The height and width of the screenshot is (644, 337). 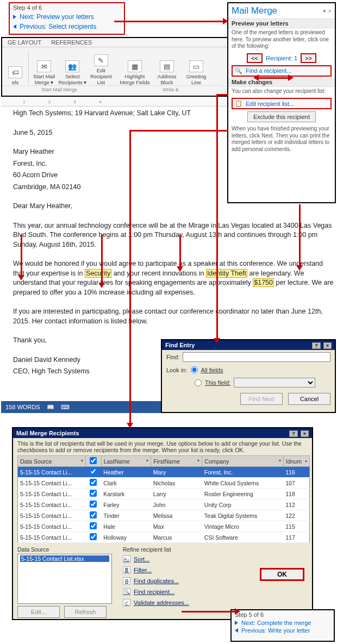 I want to click on data-source-item: 5-15-15 Contact List.xlsx, so click(x=65, y=559).